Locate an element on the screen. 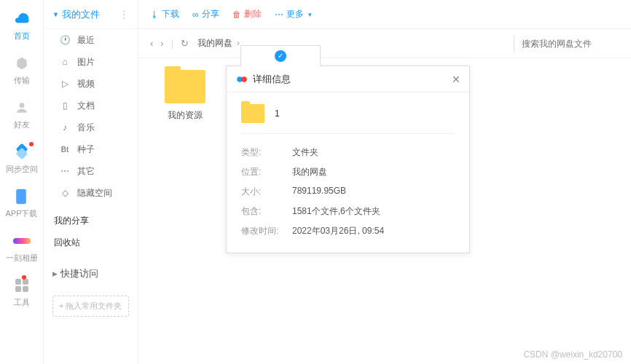 This screenshot has width=631, height=364. rail-app-download: APP下载 is located at coordinates (21, 204).